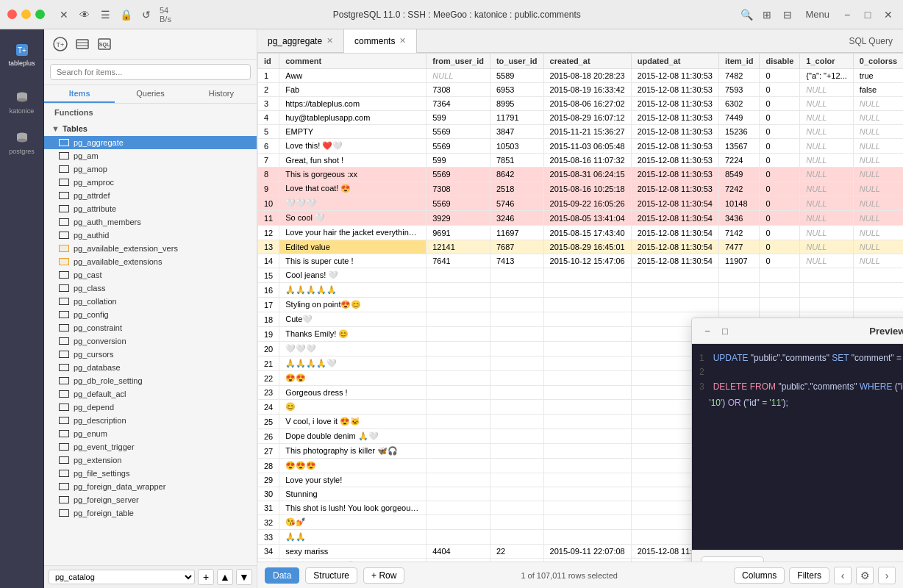 Image resolution: width=903 pixels, height=588 pixels. Describe the element at coordinates (865, 576) in the screenshot. I see `settings-icon: ⚙` at that location.